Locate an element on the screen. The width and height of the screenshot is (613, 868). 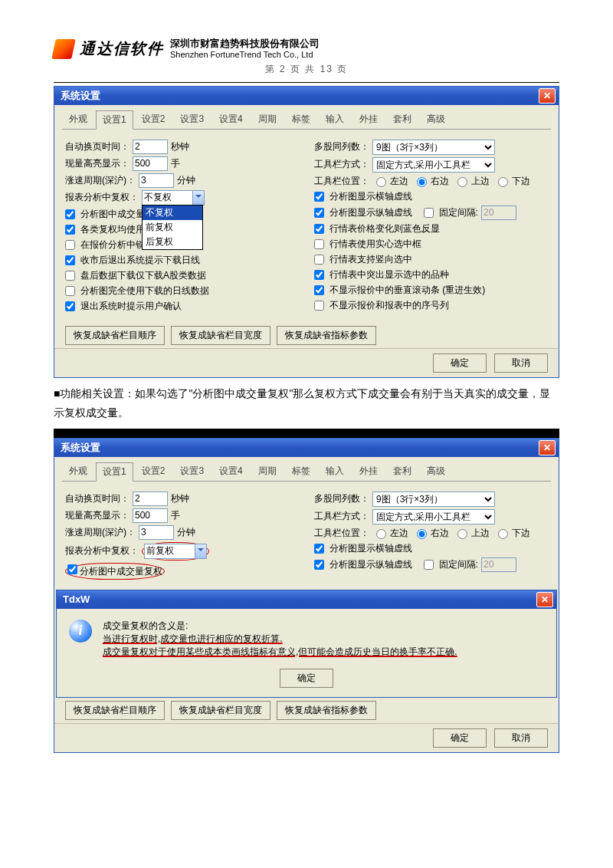
titlebar: TdxW ✕ is located at coordinates (306, 600).